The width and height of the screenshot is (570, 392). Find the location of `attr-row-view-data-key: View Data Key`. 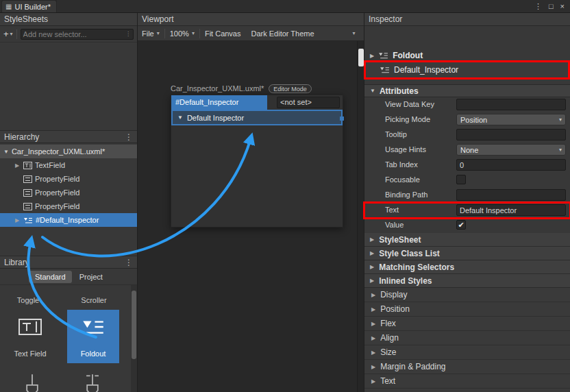

attr-row-view-data-key: View Data Key is located at coordinates (467, 105).